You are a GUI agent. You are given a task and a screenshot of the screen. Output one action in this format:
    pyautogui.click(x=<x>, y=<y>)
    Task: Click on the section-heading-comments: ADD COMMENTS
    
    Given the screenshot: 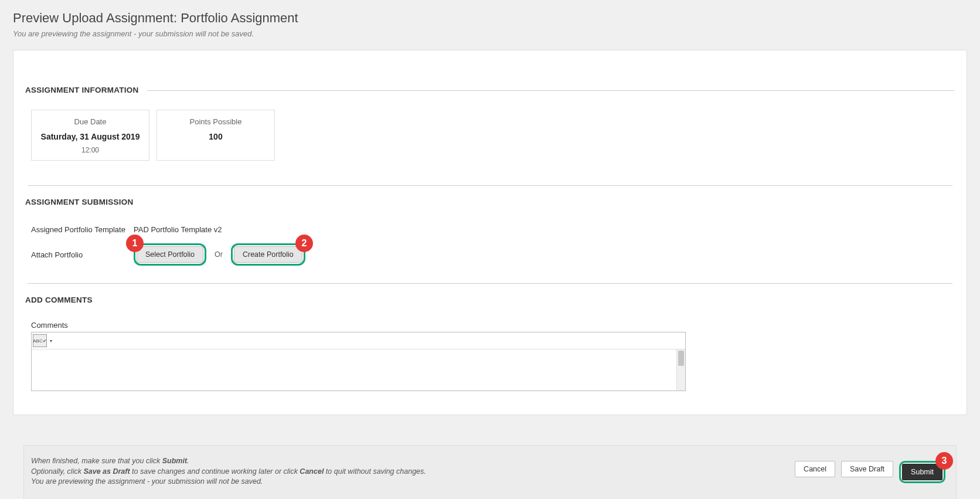 What is the action you would take?
    pyautogui.click(x=59, y=300)
    